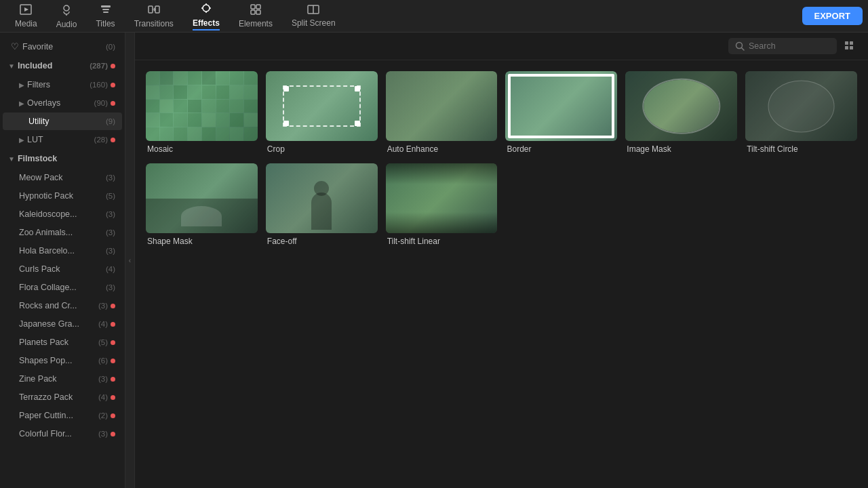 The image size is (868, 488). Describe the element at coordinates (62, 103) in the screenshot. I see `sidebar-item-overlays: ▶ Overlays (90)` at that location.